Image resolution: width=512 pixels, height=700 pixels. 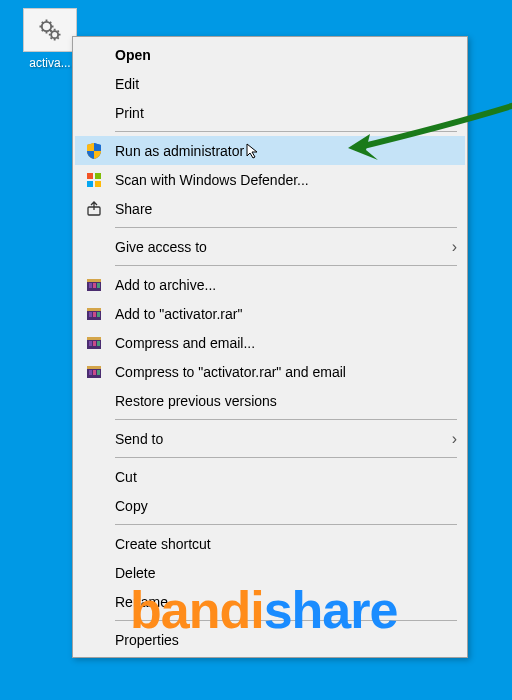 I want to click on menu-label: Print, so click(x=130, y=113).